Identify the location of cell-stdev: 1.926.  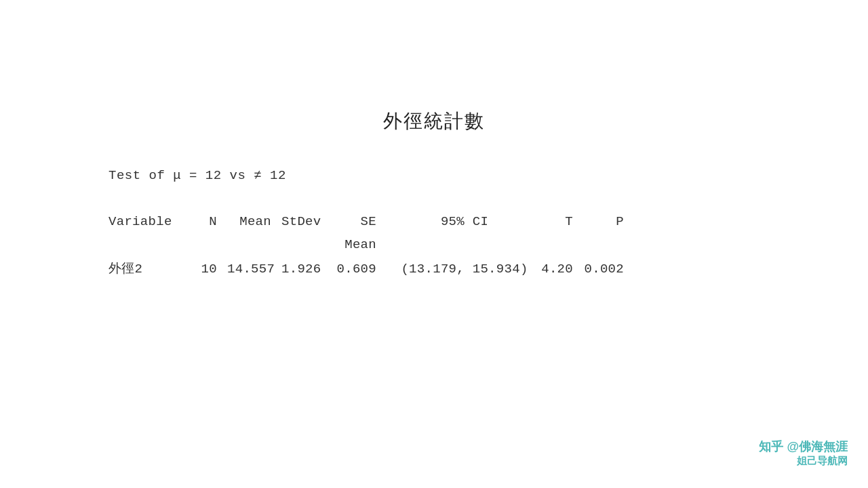
(304, 269).